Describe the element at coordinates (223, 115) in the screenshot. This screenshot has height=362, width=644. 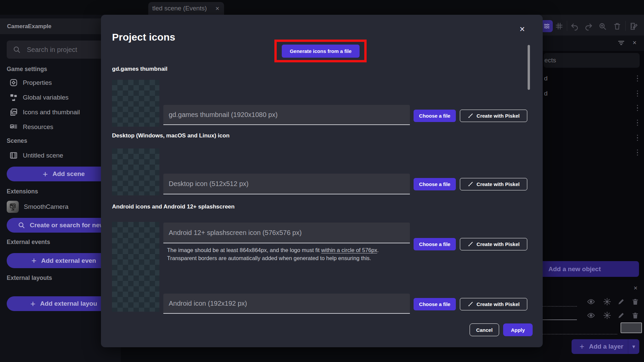
I see `field-text: gd.games thumbnail (1920x1080 px)` at that location.